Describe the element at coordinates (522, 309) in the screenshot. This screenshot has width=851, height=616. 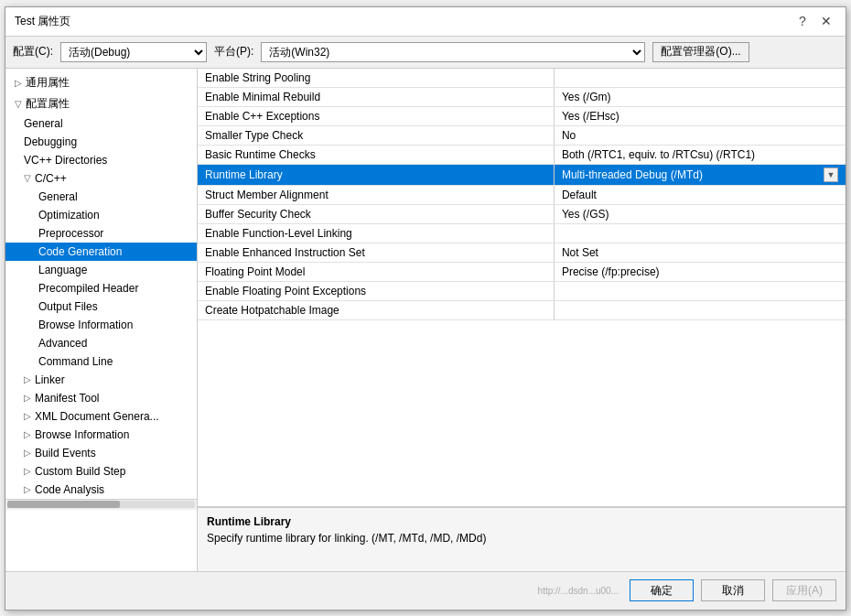
I see `table-row: Create Hotpatchable Image` at that location.